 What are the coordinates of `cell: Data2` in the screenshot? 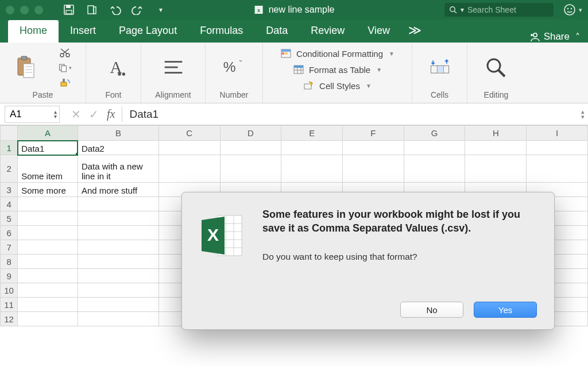 It's located at (118, 148).